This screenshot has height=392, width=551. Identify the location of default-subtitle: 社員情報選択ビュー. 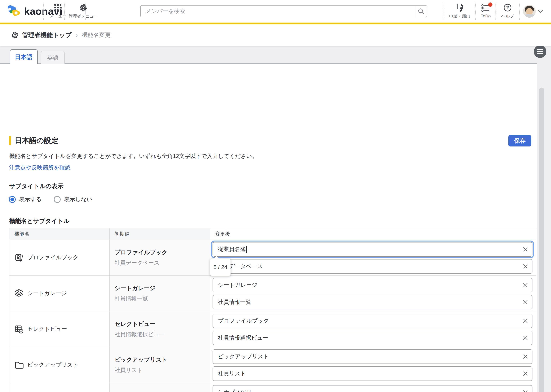
(162, 335).